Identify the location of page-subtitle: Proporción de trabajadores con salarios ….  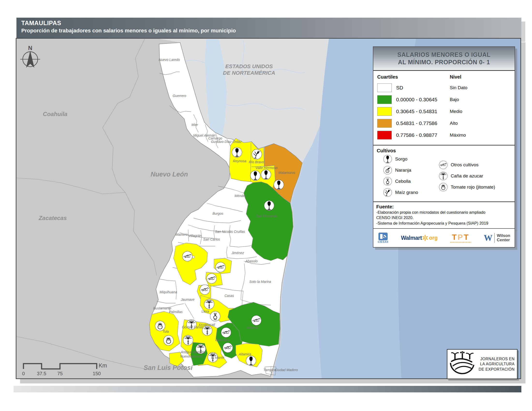
(271, 31).